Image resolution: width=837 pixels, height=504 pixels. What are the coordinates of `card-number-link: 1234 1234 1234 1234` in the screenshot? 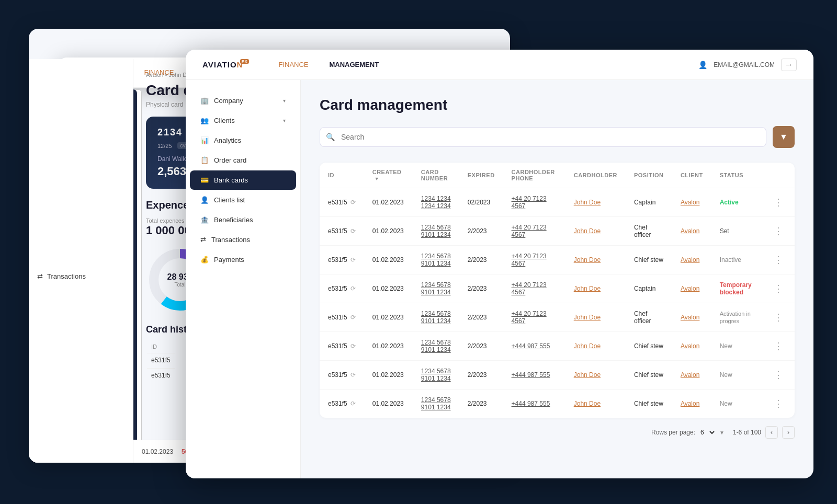 It's located at (436, 202).